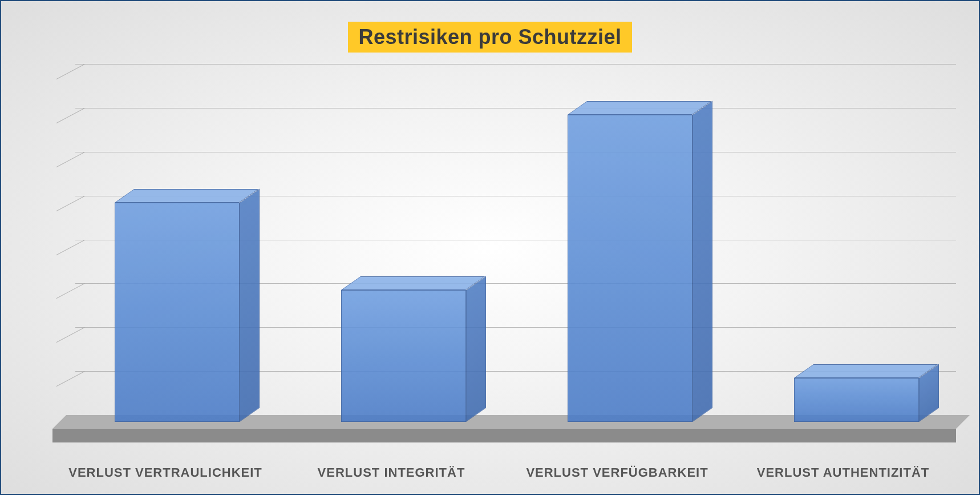 Image resolution: width=980 pixels, height=495 pixels. I want to click on x-axis-label: VERLUST AUTHENTIZITÄT, so click(843, 473).